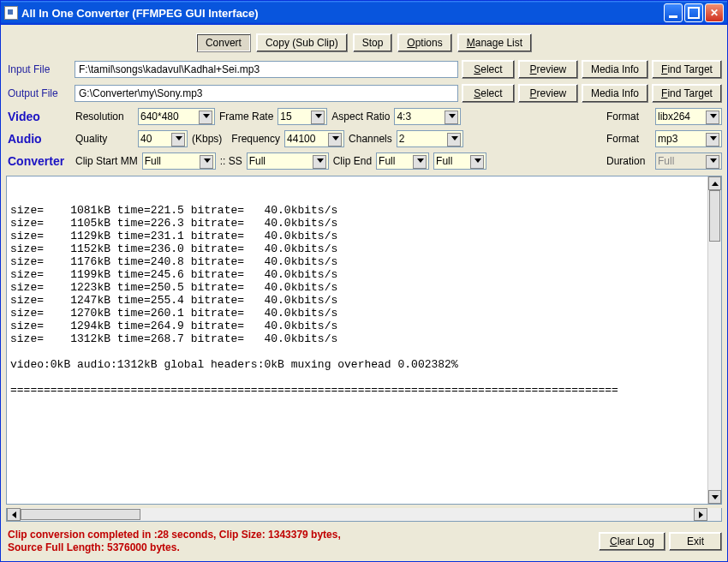 Image resolution: width=728 pixels, height=562 pixels. Describe the element at coordinates (689, 161) in the screenshot. I see `duration-select: Full` at that location.